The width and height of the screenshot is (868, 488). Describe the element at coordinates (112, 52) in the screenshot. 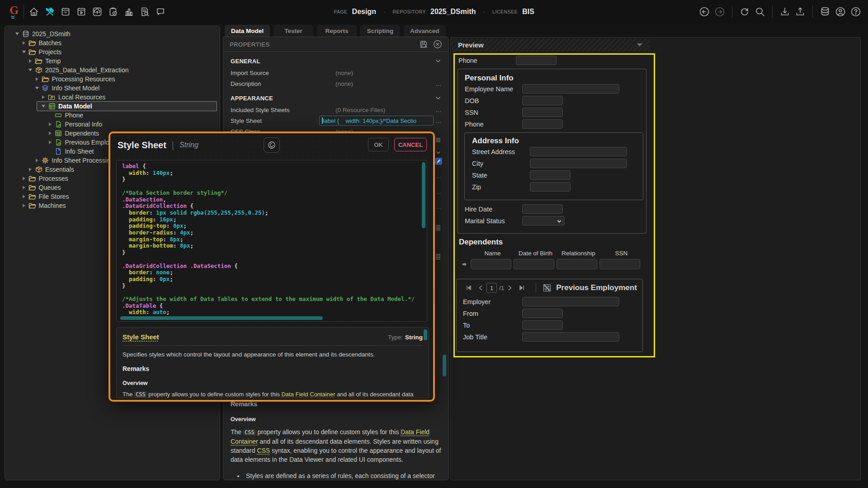

I see `tree-item-projects: Projects` at that location.